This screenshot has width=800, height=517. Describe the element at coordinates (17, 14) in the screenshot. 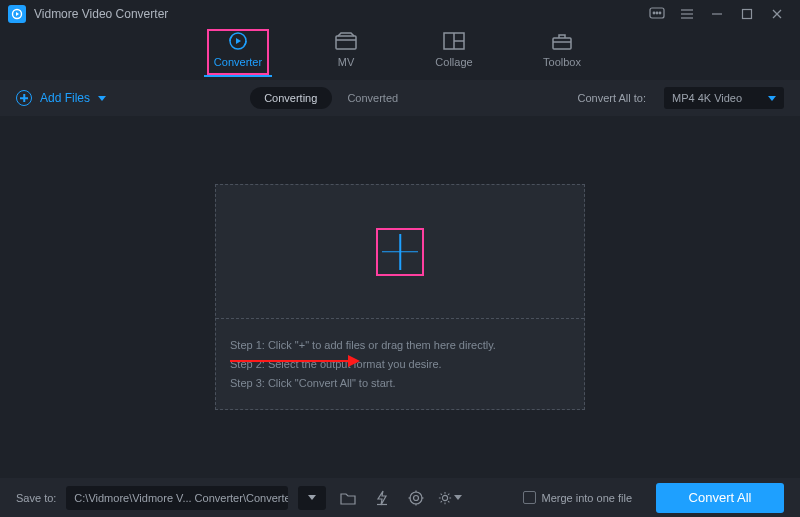

I see `app-logo` at that location.